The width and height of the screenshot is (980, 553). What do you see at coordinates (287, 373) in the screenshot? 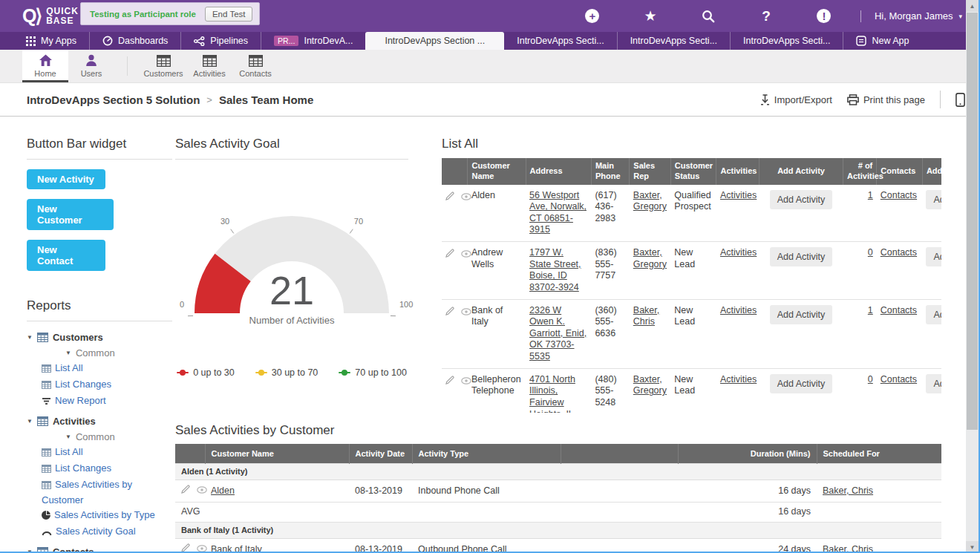
I see `legend-item: 30 up to 70` at bounding box center [287, 373].